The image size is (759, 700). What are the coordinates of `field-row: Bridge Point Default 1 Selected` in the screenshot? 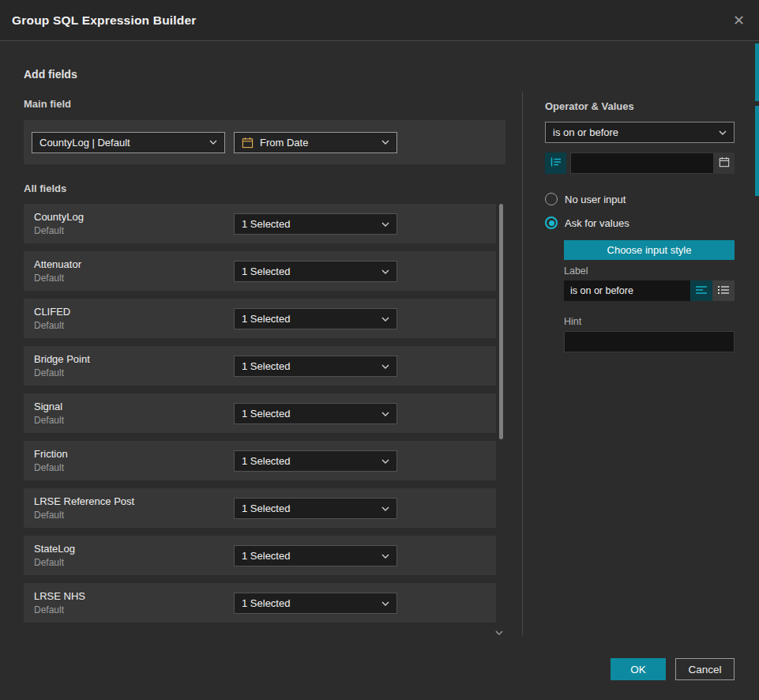 It's located at (260, 366).